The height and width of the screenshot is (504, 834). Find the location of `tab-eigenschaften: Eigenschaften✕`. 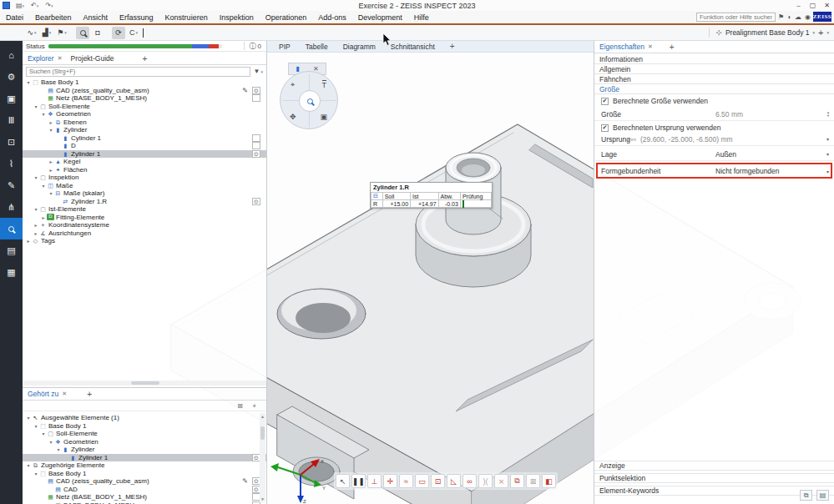

tab-eigenschaften: Eigenschaften✕ is located at coordinates (626, 47).